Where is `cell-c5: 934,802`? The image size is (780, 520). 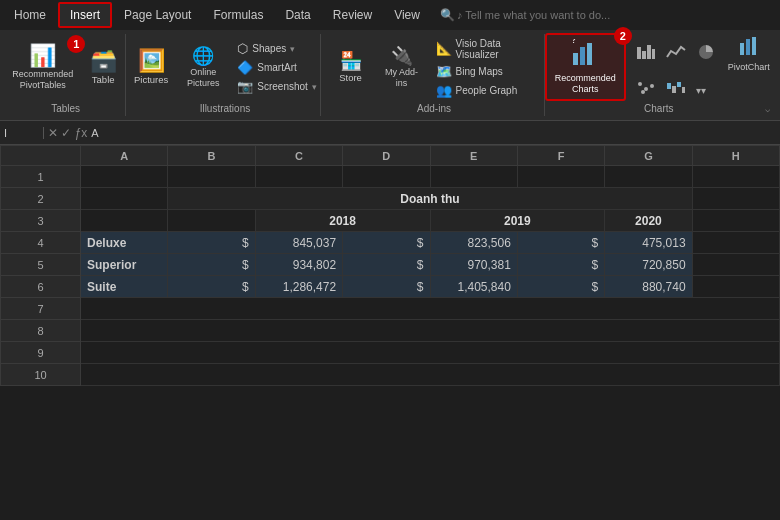
cell-c5: 934,802 is located at coordinates (298, 265).